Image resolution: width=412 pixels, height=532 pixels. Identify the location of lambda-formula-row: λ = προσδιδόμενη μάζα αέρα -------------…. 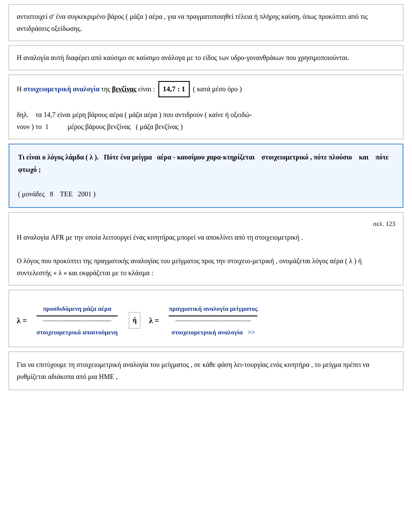
(206, 321).